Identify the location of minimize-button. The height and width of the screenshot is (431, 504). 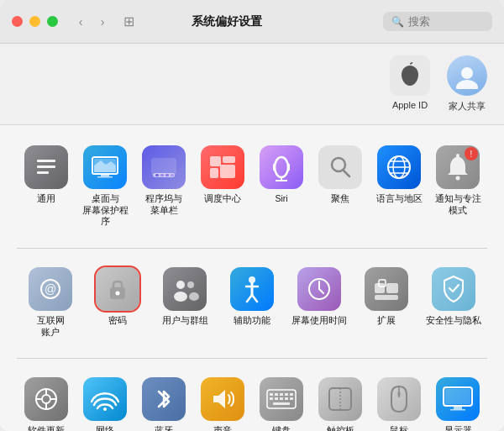
(35, 22).